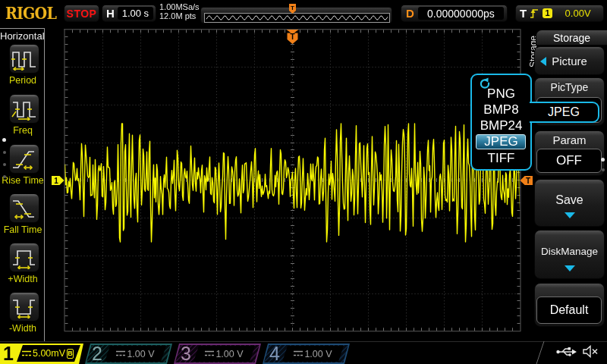  I want to click on trigger-position-marker-icon: T, so click(293, 37).